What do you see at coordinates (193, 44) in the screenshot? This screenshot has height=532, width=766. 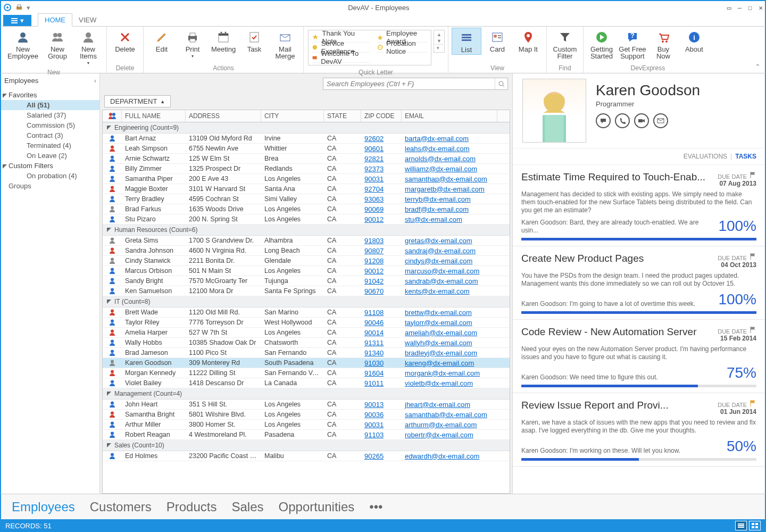 I see `print-button: Print▾` at bounding box center [193, 44].